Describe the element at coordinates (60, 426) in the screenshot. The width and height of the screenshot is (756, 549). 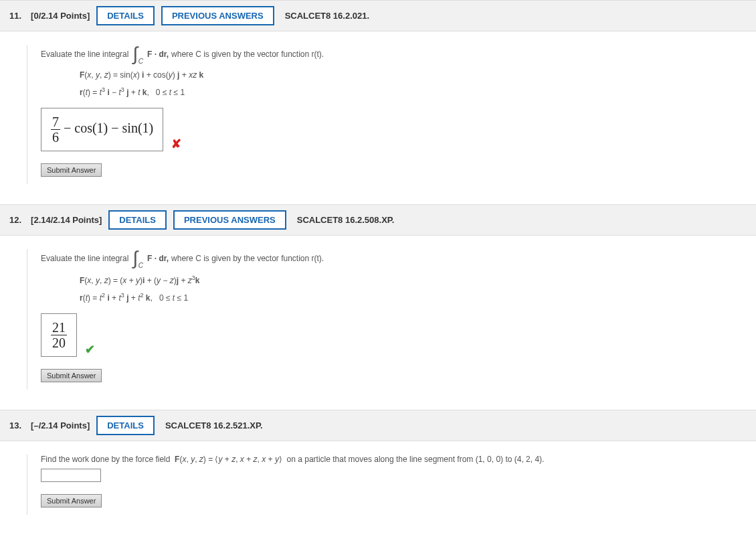
I see `points-label: [–/2.14 Points]` at that location.